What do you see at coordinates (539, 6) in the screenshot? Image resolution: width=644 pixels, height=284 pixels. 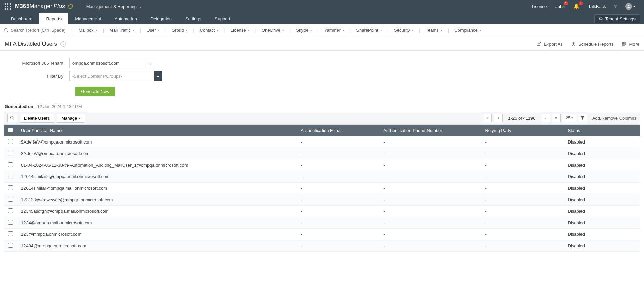 I see `license-link: License` at bounding box center [539, 6].